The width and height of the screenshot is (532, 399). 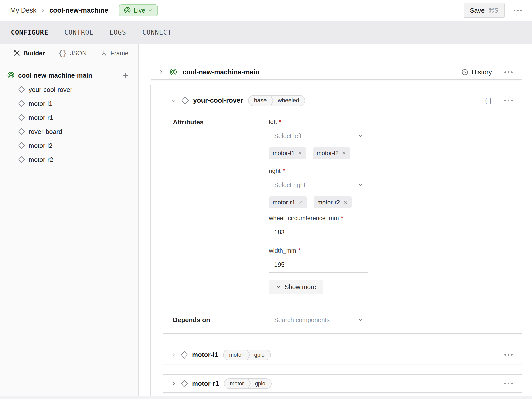 I want to click on part-group-guide-line, so click(x=151, y=242).